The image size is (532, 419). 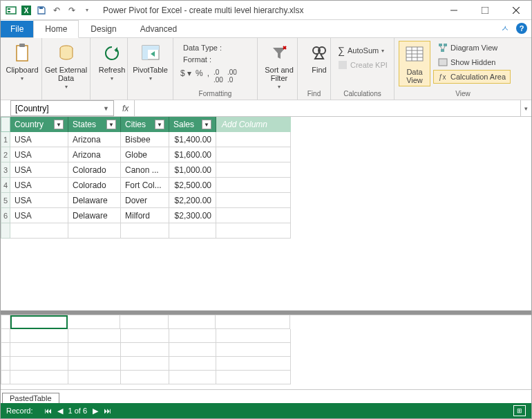 What do you see at coordinates (472, 48) in the screenshot?
I see `diagram-view-button: Diagram View` at bounding box center [472, 48].